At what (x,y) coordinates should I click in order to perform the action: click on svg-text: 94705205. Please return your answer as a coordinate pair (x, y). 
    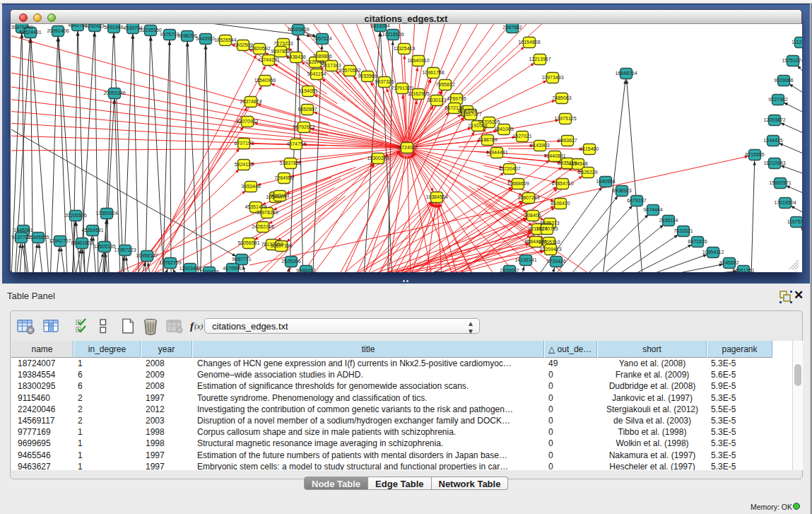
    Looking at the image, I should click on (489, 122).